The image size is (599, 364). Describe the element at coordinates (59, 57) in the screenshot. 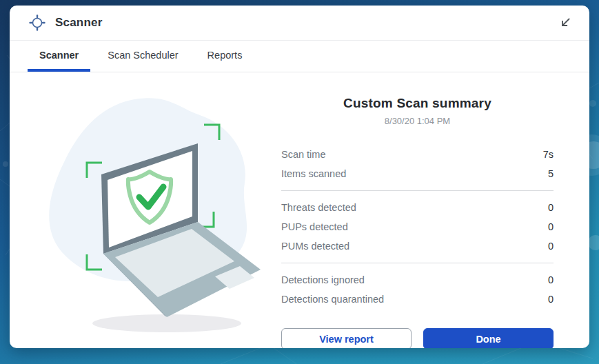

I see `tab-scanner: Scanner` at that location.